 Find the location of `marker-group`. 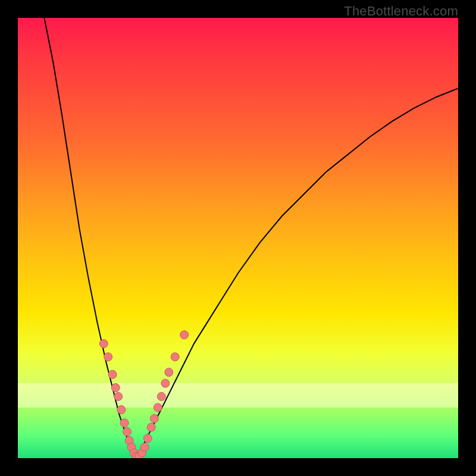

marker-group is located at coordinates (144, 394).